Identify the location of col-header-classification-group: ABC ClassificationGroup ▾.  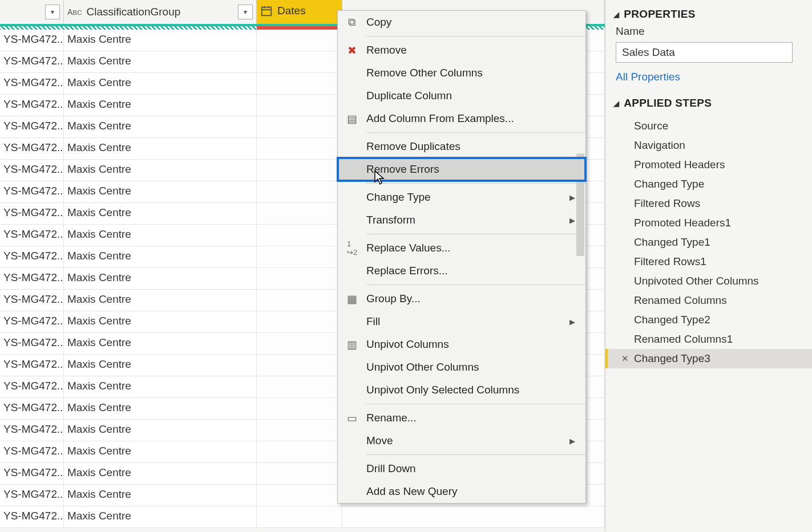
(160, 12).